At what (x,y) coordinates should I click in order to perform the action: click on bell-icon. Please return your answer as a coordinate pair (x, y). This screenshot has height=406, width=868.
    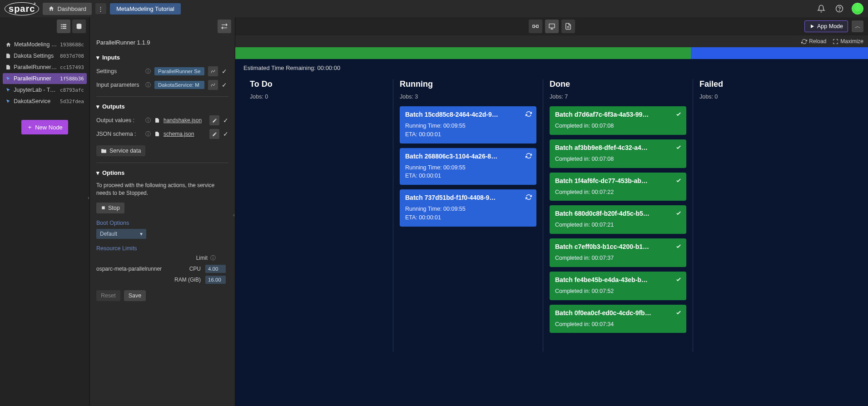
    Looking at the image, I should click on (821, 9).